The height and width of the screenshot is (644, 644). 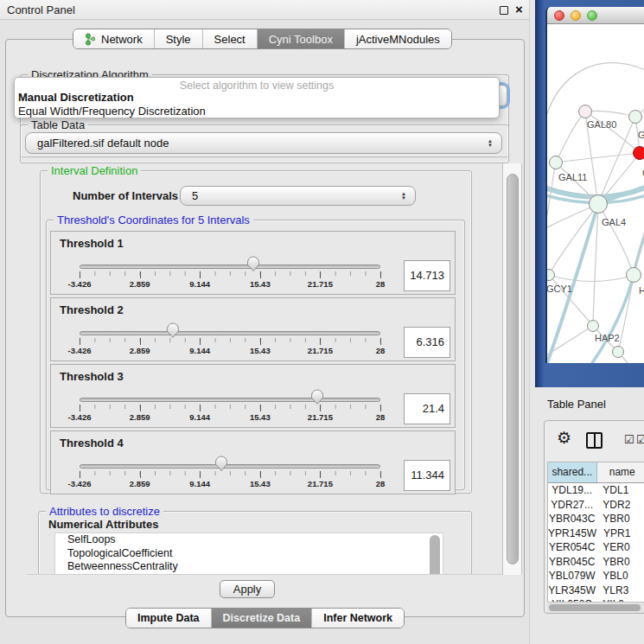 What do you see at coordinates (595, 185) in the screenshot?
I see `network-window: GAL80GCGAL11GAL4GCY1HHAP2` at bounding box center [595, 185].